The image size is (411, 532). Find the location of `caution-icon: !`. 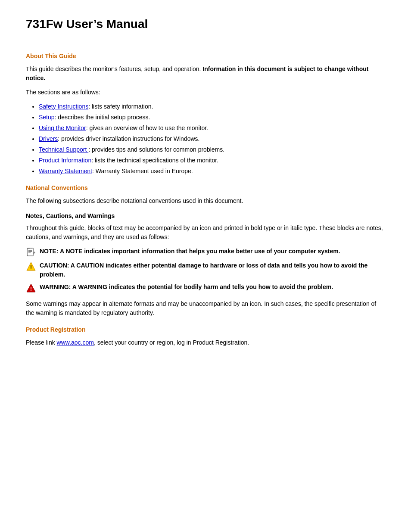

caution-icon: ! is located at coordinates (31, 267).